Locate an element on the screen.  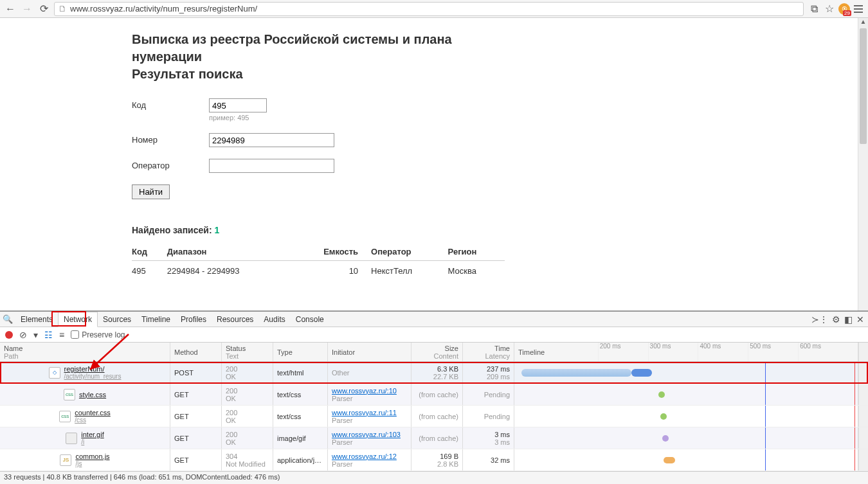
extension-badge: 29 is located at coordinates (847, 13).